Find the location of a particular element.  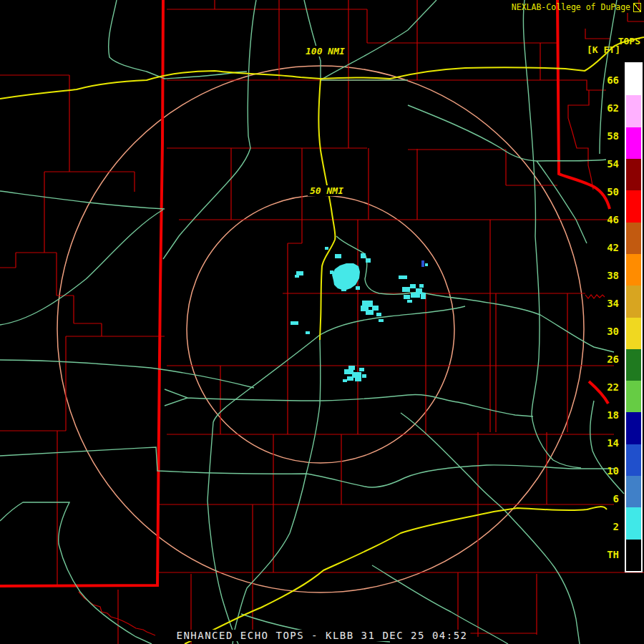

range-ring-label-100: 100 NMI is located at coordinates (325, 52).